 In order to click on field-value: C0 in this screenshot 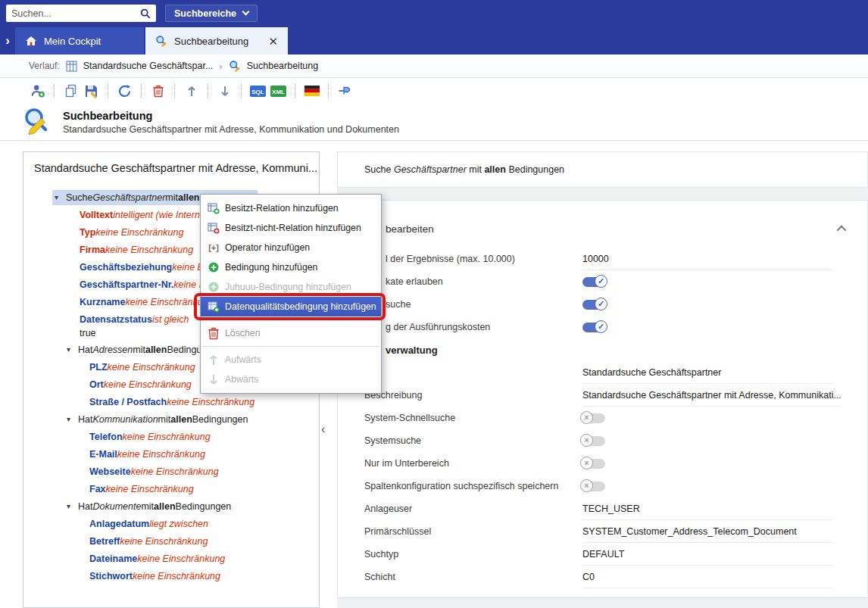, I will do `click(589, 577)`.